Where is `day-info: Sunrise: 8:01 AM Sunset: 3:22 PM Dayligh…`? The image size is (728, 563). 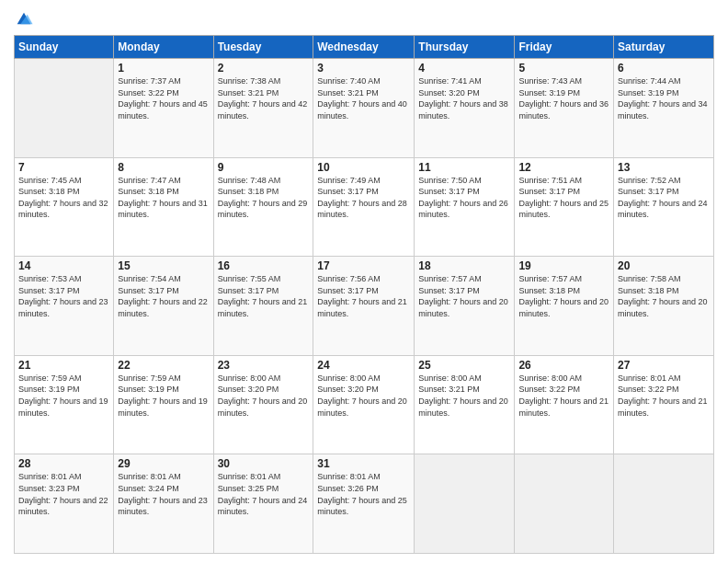
day-info: Sunrise: 8:01 AM Sunset: 3:22 PM Dayligh… is located at coordinates (664, 396).